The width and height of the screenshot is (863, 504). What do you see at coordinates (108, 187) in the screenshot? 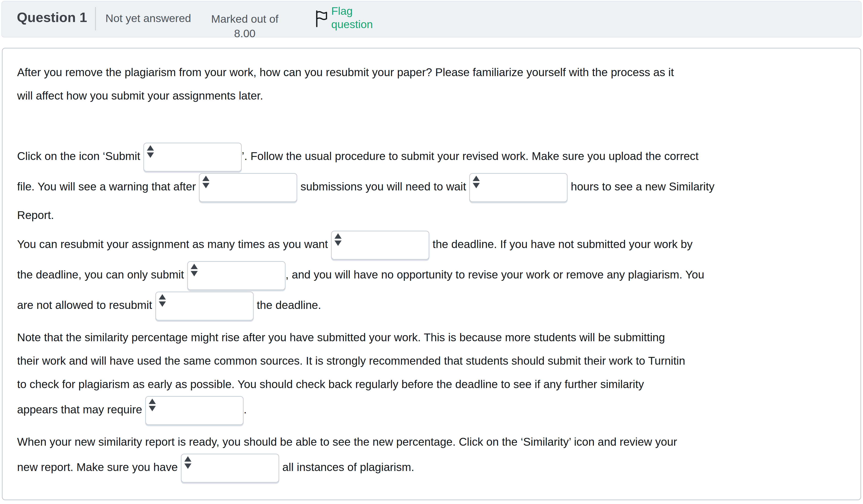
I see `question-text-run: file. You will see a warning that after` at bounding box center [108, 187].